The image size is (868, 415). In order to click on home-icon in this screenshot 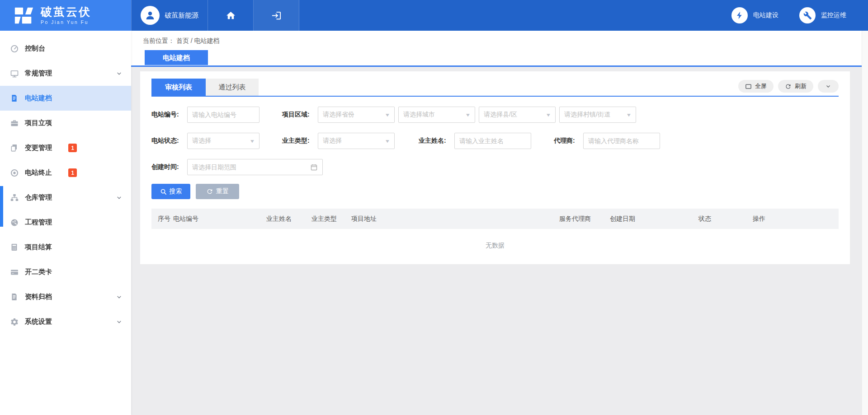, I will do `click(231, 15)`.